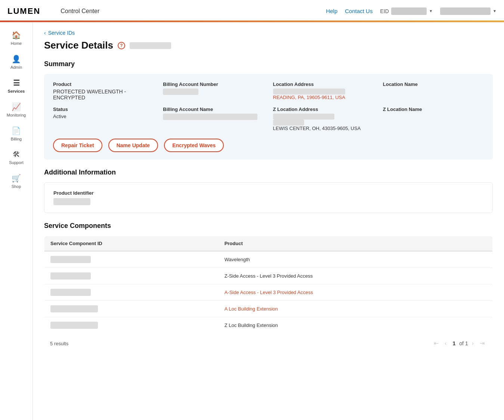 This screenshot has width=504, height=420. I want to click on product-link: A Loc Building Extension, so click(251, 309).